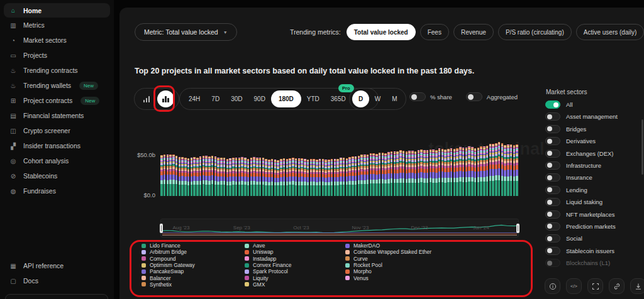 The width and height of the screenshot is (644, 299). Describe the element at coordinates (361, 99) in the screenshot. I see `granularity-d: D` at that location.